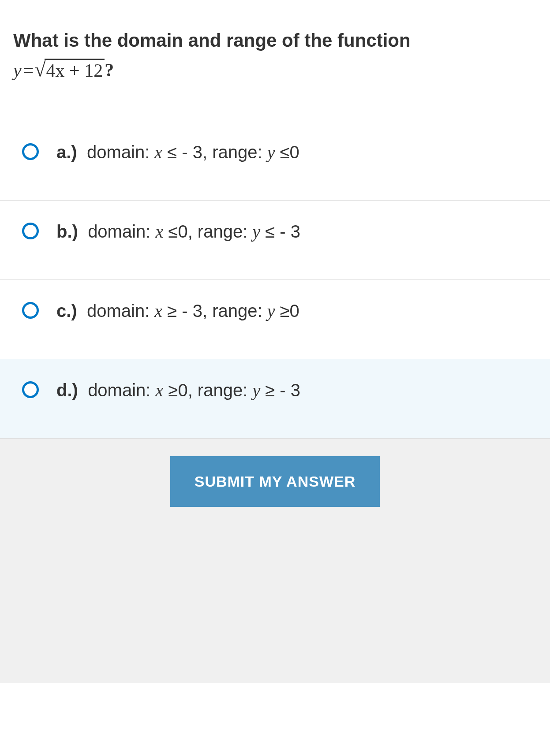  I want to click on answer-math: domain: x ≤ - 3, range: y ≤0, so click(191, 152).